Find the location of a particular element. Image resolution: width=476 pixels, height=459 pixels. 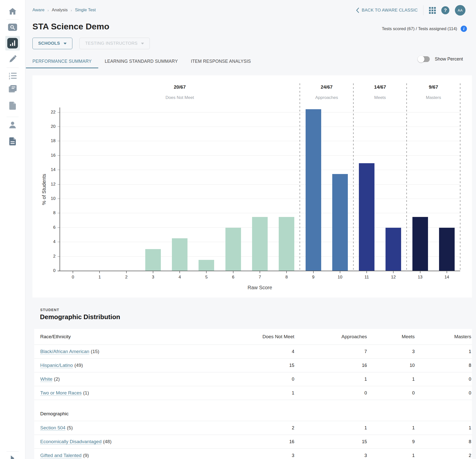

chevron-down-icon is located at coordinates (142, 44).